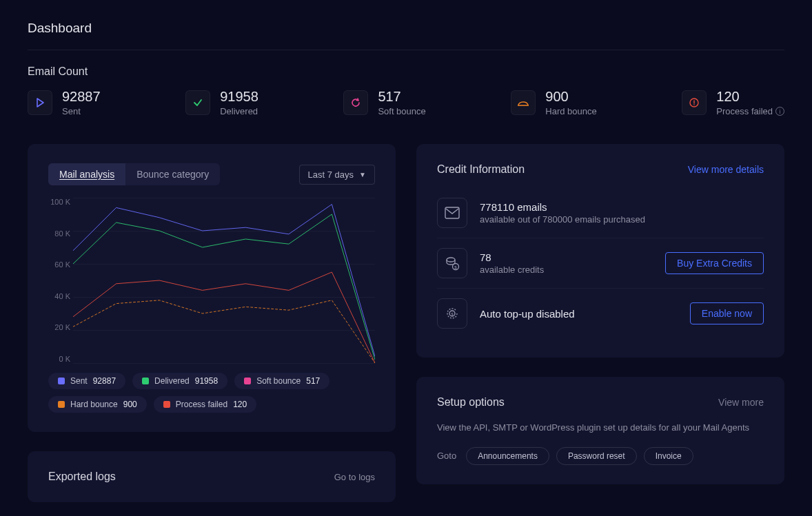  Describe the element at coordinates (201, 404) in the screenshot. I see `legend-label: Process failed` at that location.